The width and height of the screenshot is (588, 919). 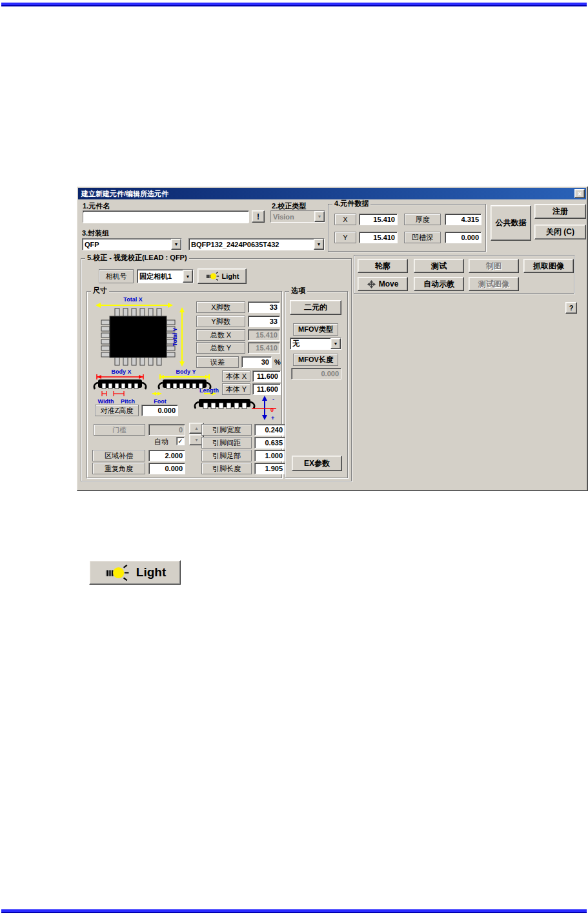 I want to click on move-button: Move, so click(x=383, y=284).